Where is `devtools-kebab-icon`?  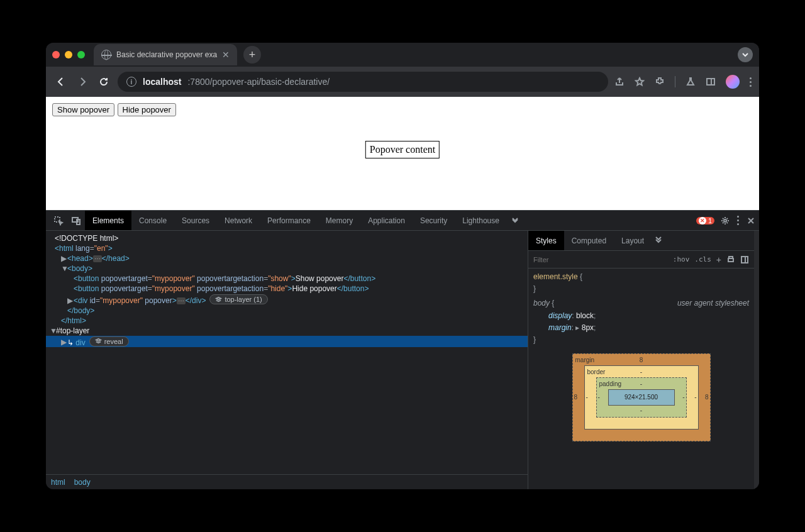 devtools-kebab-icon is located at coordinates (738, 220).